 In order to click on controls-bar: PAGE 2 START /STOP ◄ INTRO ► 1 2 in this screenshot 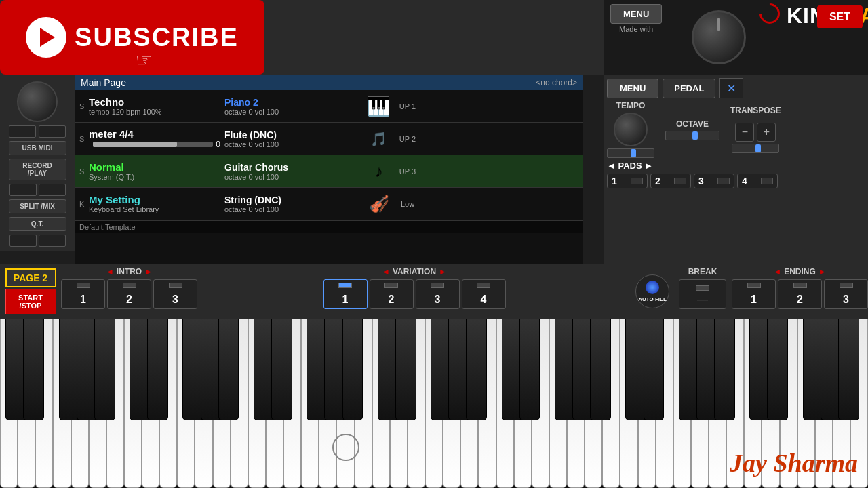, I will do `click(434, 291)`.